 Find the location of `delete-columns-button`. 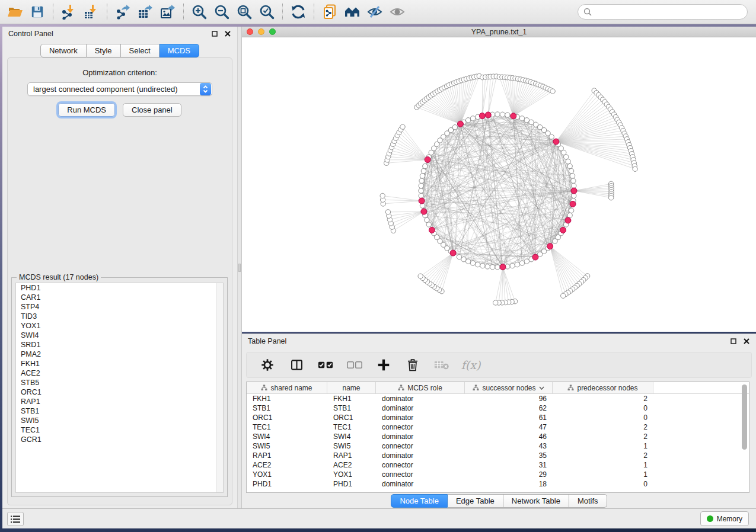

delete-columns-button is located at coordinates (413, 365).